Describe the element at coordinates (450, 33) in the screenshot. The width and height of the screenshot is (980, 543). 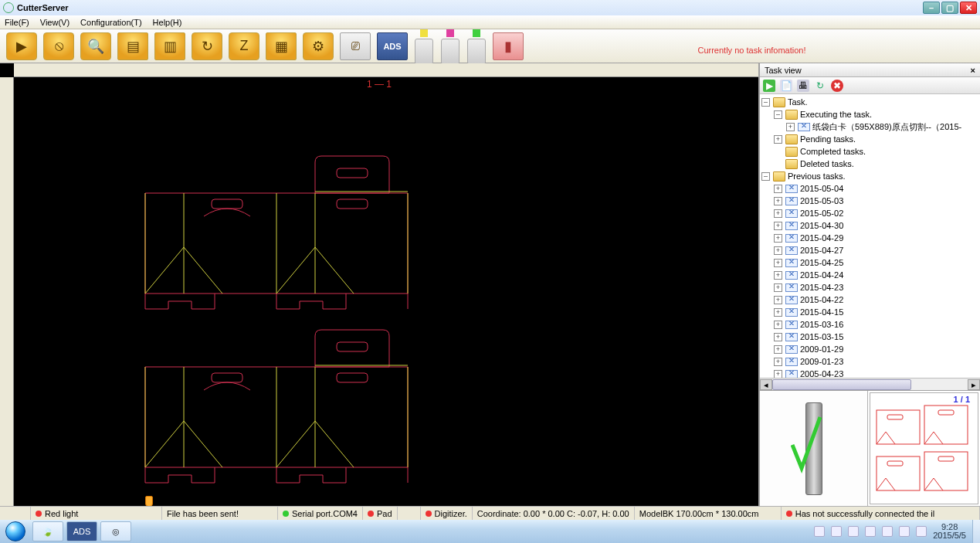
I see `swatch-magenta` at that location.